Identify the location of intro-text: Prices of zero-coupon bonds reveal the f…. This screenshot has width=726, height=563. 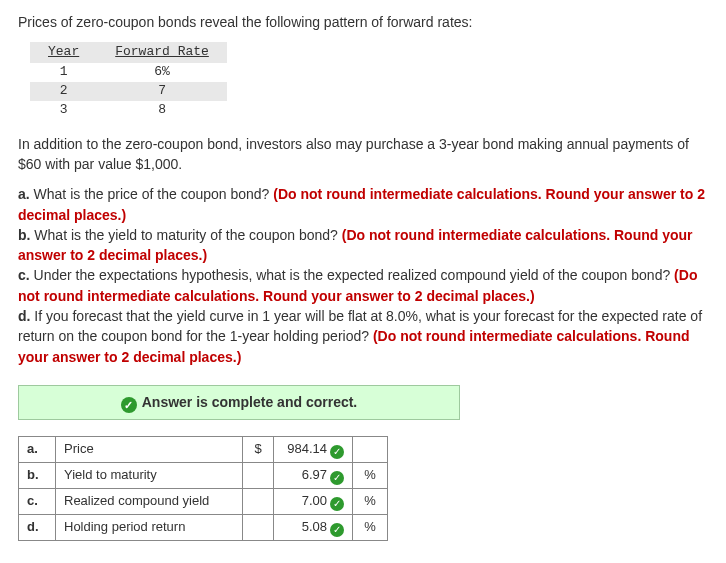
(363, 22).